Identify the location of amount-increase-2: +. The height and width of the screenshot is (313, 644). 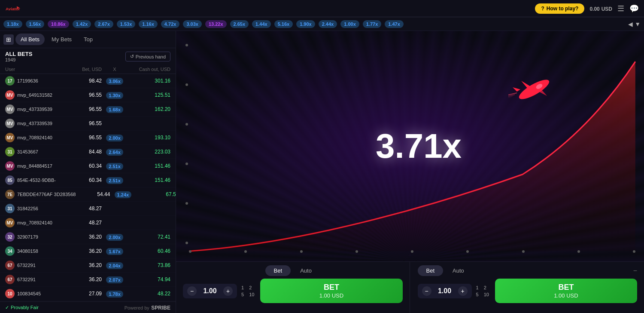
(463, 291).